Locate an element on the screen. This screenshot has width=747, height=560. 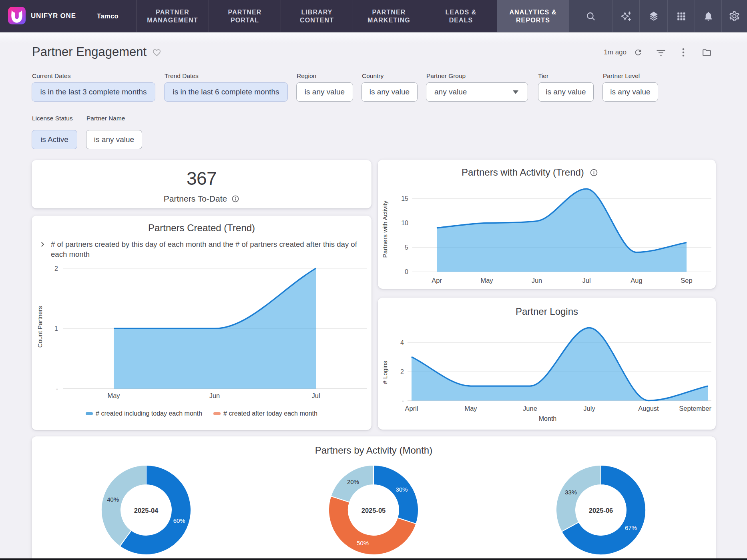
svg-text: June is located at coordinates (530, 408).